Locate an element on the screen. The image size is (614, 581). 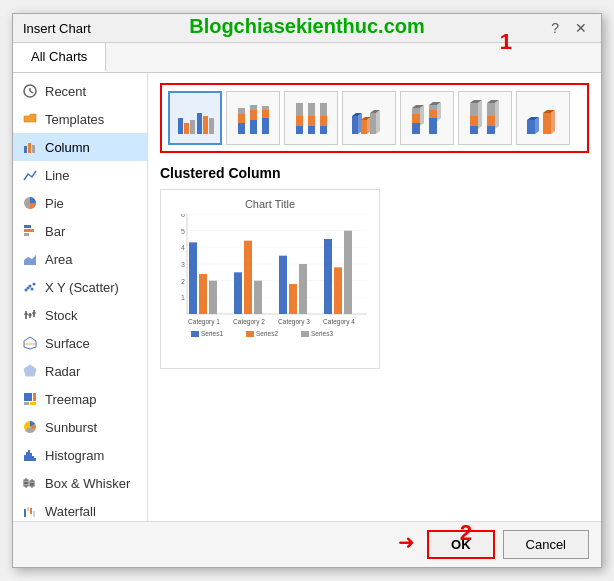
histogram-chart-icon is located at coordinates (30, 455).